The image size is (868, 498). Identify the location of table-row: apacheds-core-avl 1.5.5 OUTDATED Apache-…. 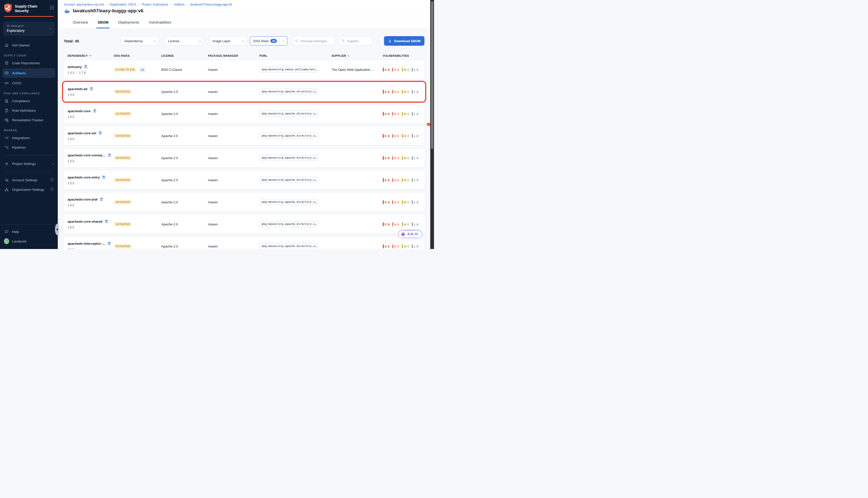
(244, 136).